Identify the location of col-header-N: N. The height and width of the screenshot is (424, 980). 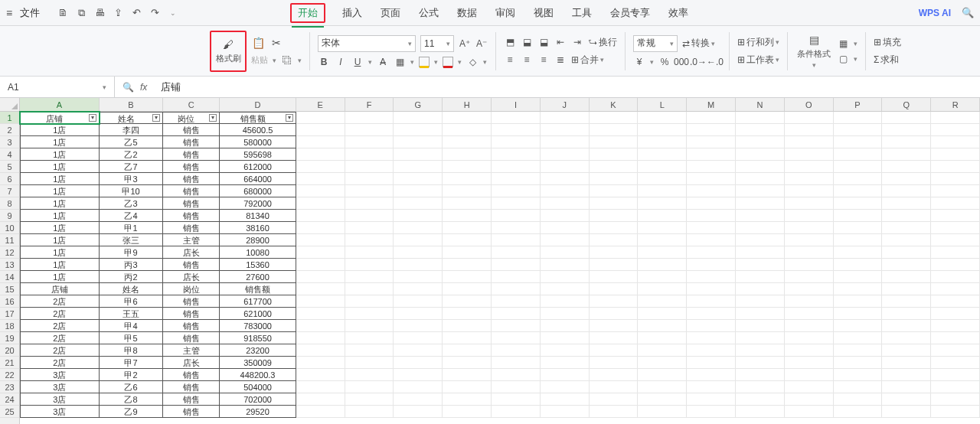
(760, 104).